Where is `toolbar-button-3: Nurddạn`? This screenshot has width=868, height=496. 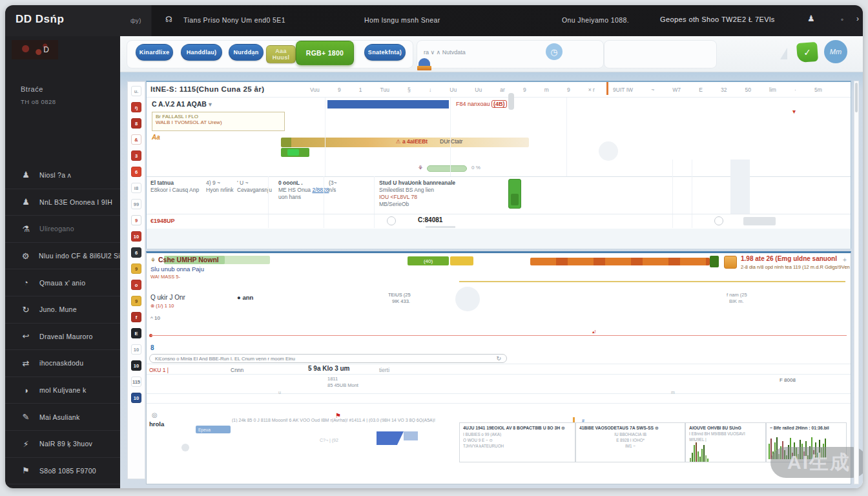 toolbar-button-3: Nurddạn is located at coordinates (246, 52).